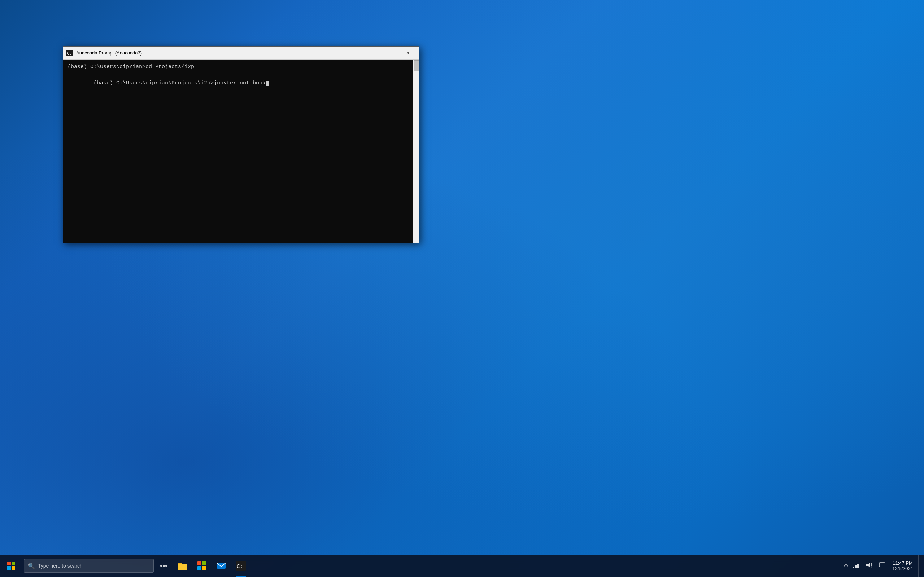  I want to click on title-bar: C: Anaconda Prompt (Anaconda3) ─ □ ✕, so click(241, 53).